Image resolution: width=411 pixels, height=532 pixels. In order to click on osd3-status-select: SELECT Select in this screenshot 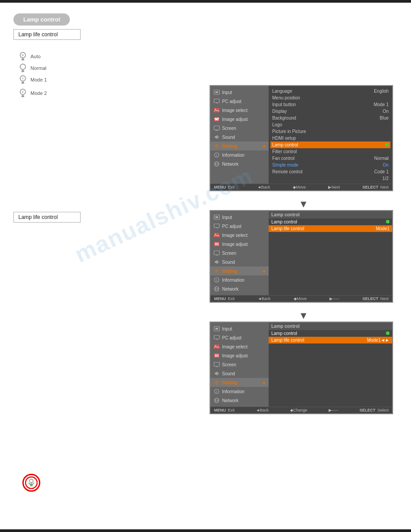, I will do `click(374, 410)`.